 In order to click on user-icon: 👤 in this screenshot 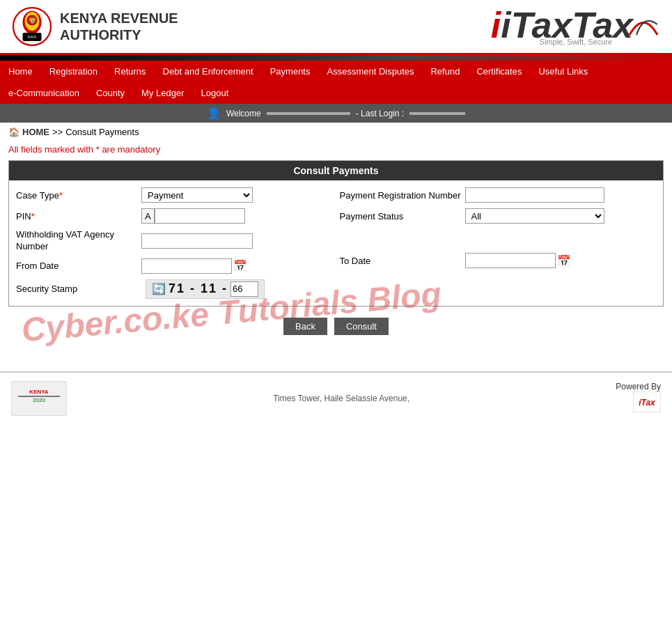, I will do `click(214, 113)`.